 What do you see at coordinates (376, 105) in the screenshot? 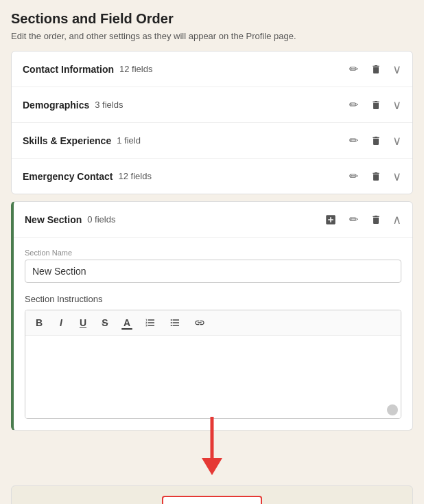
I see `delete-demographics-button` at bounding box center [376, 105].